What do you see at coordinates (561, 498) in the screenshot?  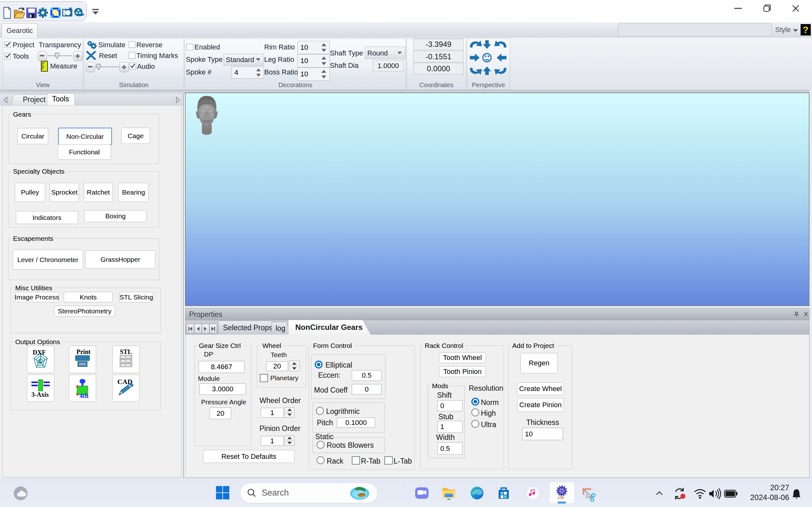 I see `svg-text: 3.98` at bounding box center [561, 498].